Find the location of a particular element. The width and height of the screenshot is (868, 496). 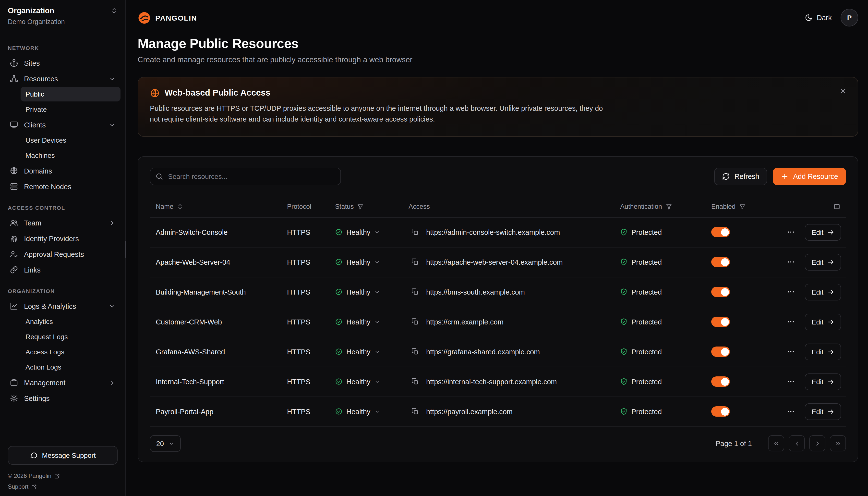

sidebar-item-clients: Clients is located at coordinates (63, 125).